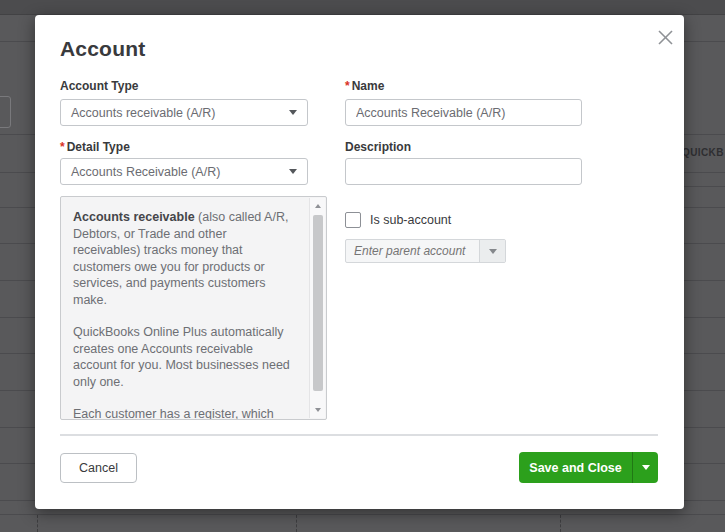 The width and height of the screenshot is (725, 532). I want to click on description-input, so click(464, 172).